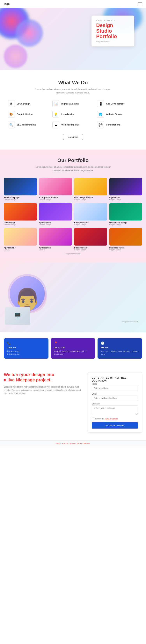 The image size is (146, 644). What do you see at coordinates (126, 190) in the screenshot?
I see `portfolio-item: Lightboxes Graphic Design` at bounding box center [126, 190].